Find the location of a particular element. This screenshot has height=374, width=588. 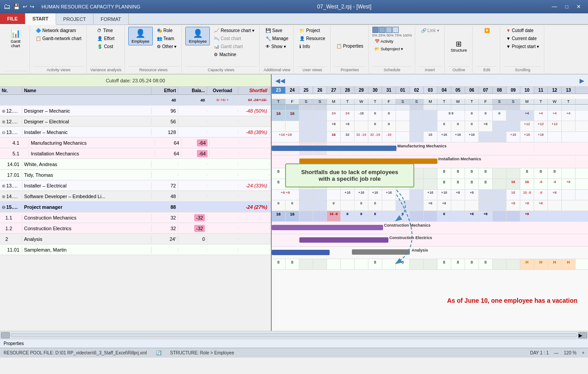

properties-bar: Properties is located at coordinates (294, 343).